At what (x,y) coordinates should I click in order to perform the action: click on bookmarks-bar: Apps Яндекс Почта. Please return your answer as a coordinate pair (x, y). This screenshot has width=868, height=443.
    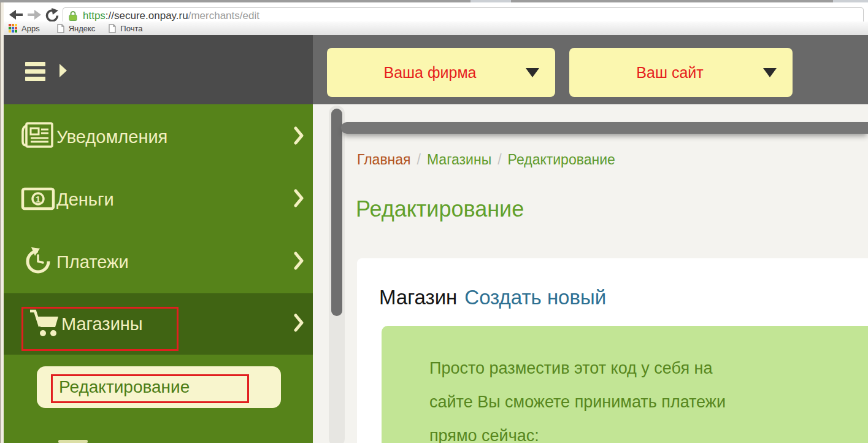
    Looking at the image, I should click on (434, 28).